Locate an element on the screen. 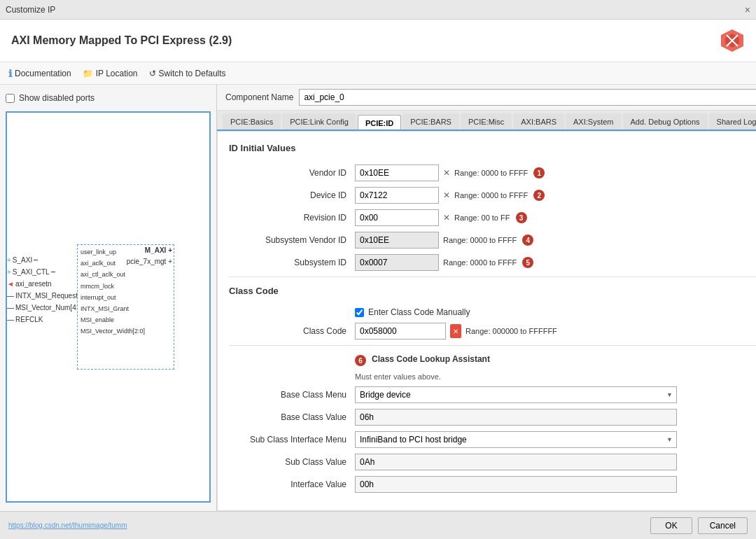 This screenshot has height=539, width=756. tab-add-debug: Add. Debug Options is located at coordinates (665, 122).